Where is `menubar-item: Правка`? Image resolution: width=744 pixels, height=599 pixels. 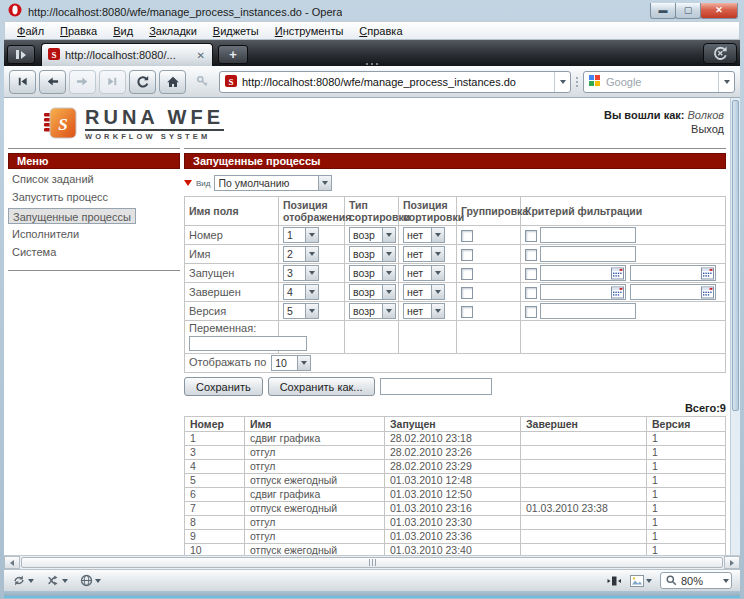
menubar-item: Правка is located at coordinates (78, 31).